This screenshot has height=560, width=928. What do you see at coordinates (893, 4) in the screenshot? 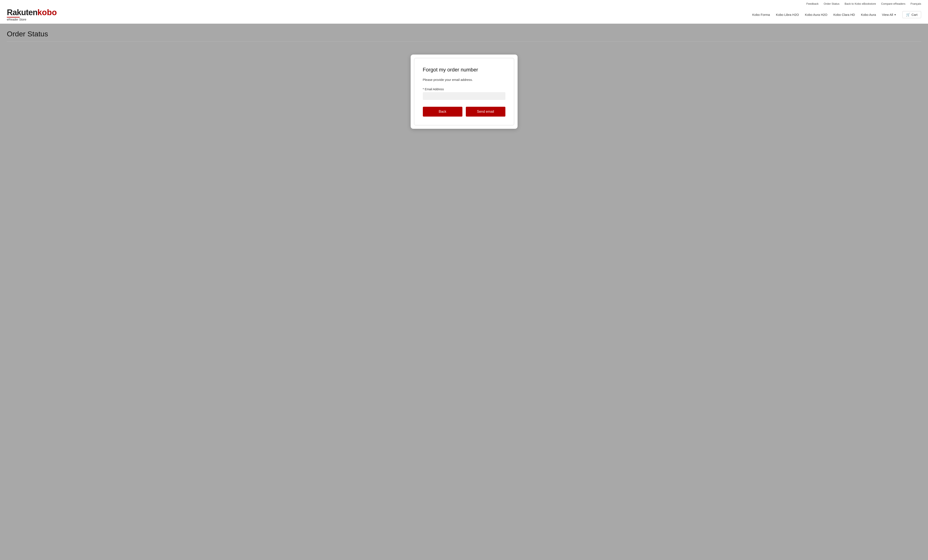
I see `compare-ereaders-link: Compare eReaders` at bounding box center [893, 4].